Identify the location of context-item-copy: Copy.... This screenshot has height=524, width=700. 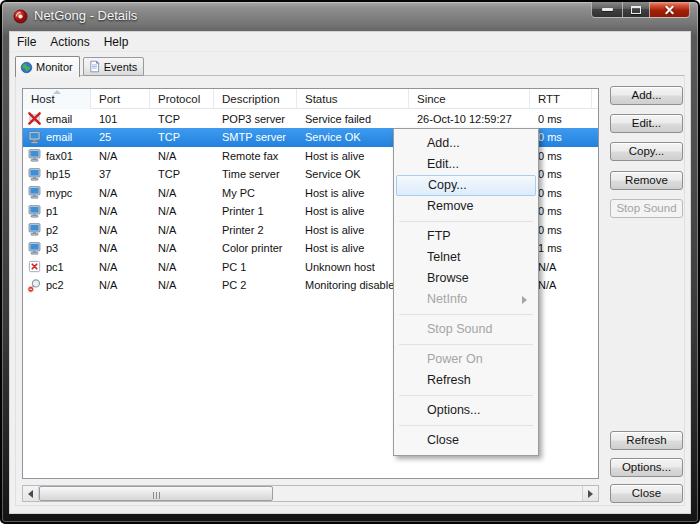
(466, 186).